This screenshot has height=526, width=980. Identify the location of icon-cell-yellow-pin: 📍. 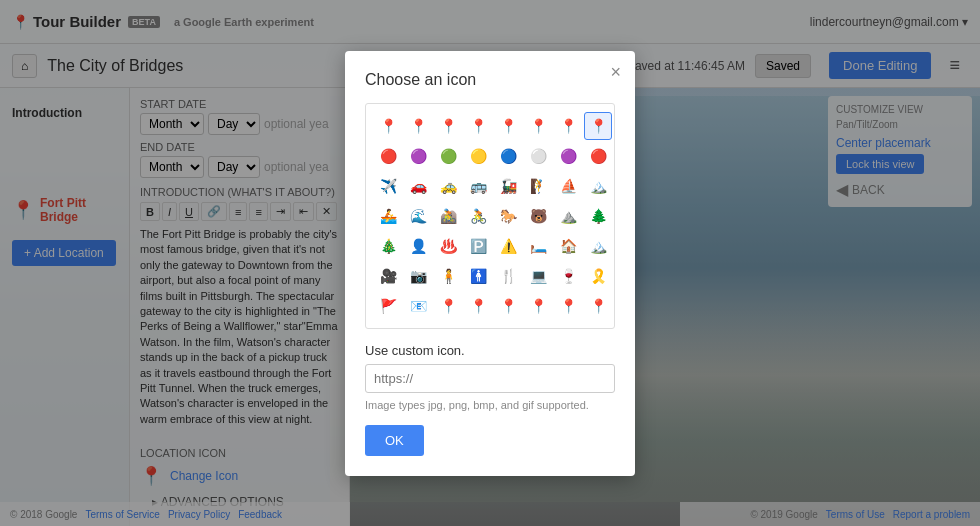
(478, 126).